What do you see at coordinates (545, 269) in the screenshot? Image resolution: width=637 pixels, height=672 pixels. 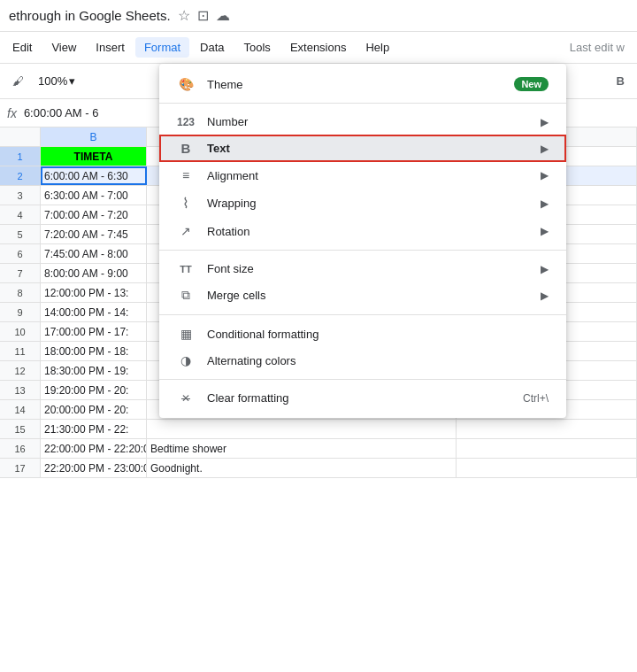 I see `font-size-arrow-icon: ▶` at bounding box center [545, 269].